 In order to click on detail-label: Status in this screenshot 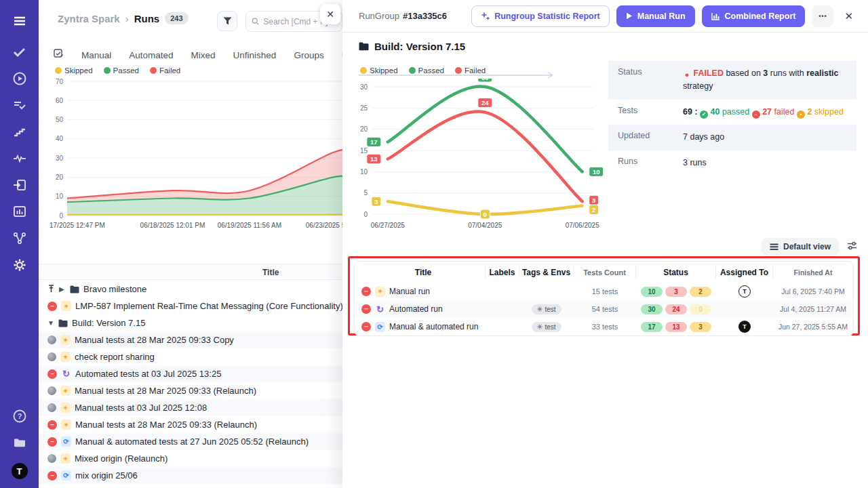, I will do `click(646, 80)`.